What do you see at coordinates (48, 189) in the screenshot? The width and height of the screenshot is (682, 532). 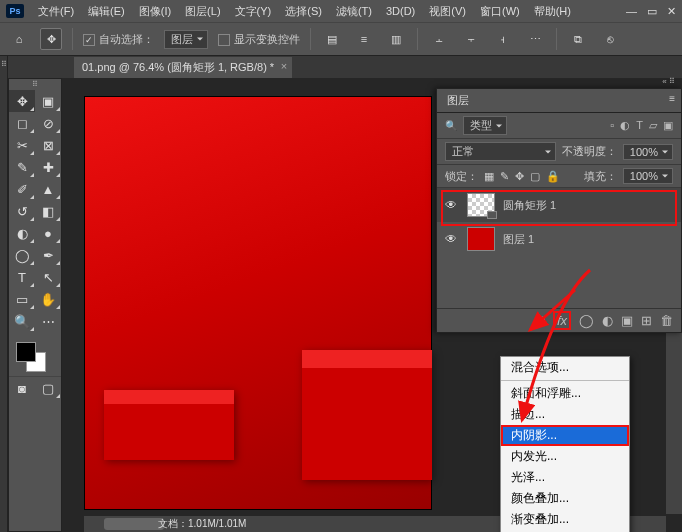 I see `stamp-tool-icon: ▲` at bounding box center [48, 189].